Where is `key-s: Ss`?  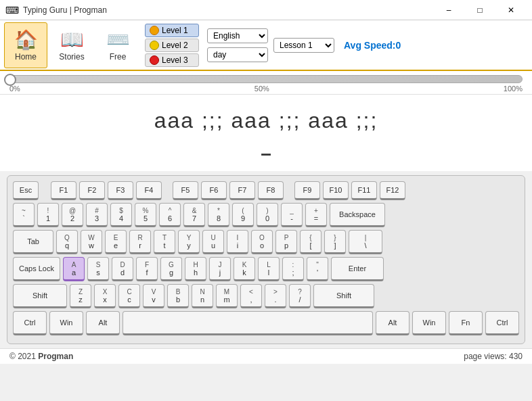
key-s: Ss is located at coordinates (98, 269).